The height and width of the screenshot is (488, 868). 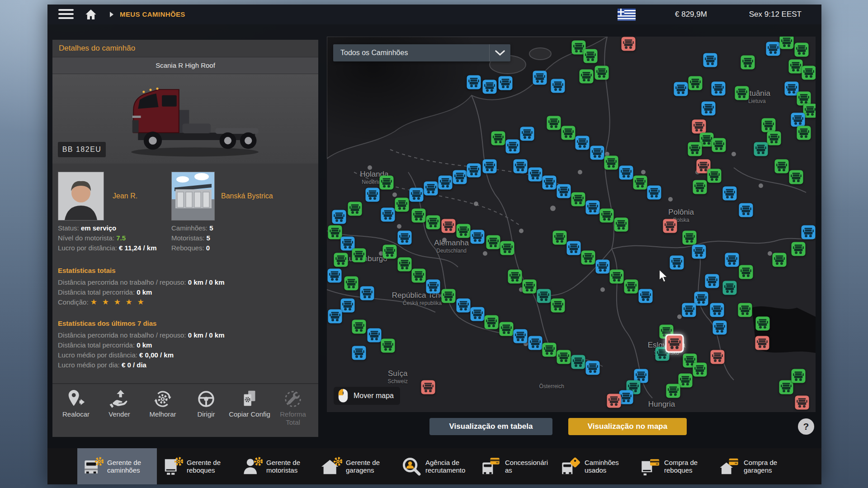 I want to click on driver-photo, so click(x=81, y=196).